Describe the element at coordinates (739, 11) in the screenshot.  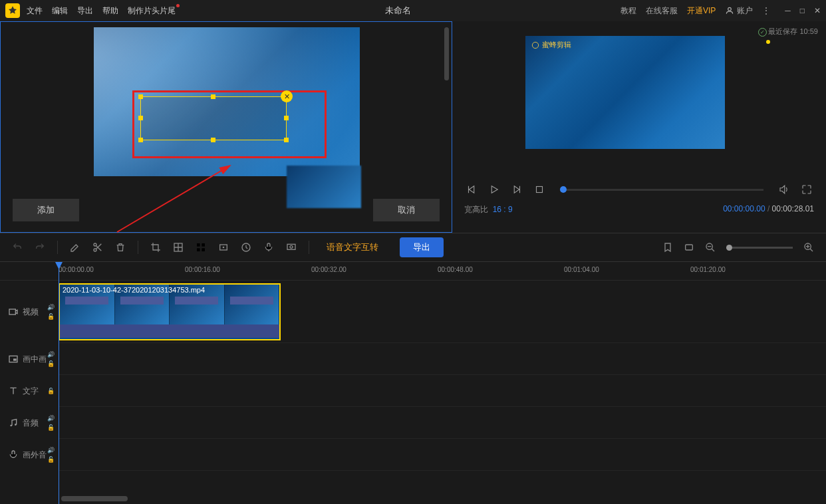
I see `account-link: 账户` at that location.